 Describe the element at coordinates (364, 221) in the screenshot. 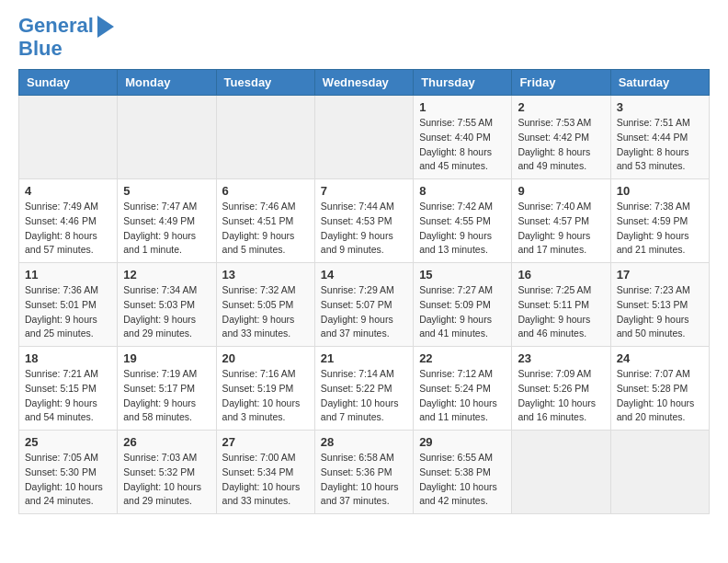

I see `calendar-cell: 7Sunrise: 7:44 AM Sunset: 4:53 PM Daylig…` at that location.